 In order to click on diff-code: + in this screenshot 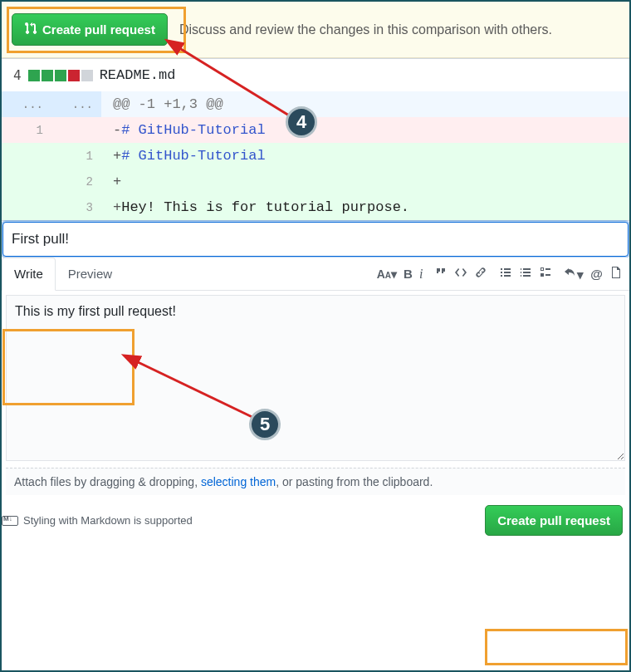, I will do `click(365, 181)`.